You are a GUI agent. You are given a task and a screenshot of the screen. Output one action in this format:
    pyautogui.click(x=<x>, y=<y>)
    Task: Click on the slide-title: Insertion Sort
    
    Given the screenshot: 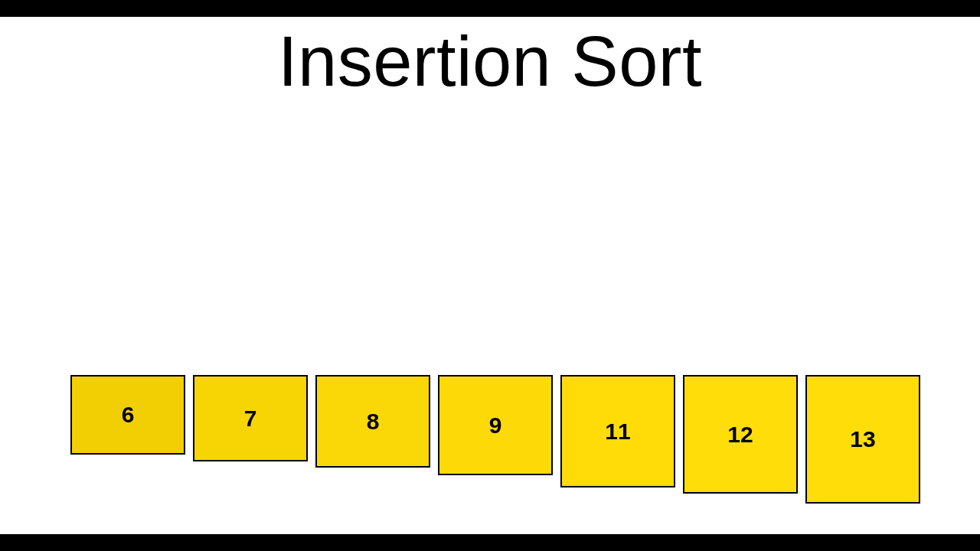 What is the action you would take?
    pyautogui.click(x=490, y=61)
    